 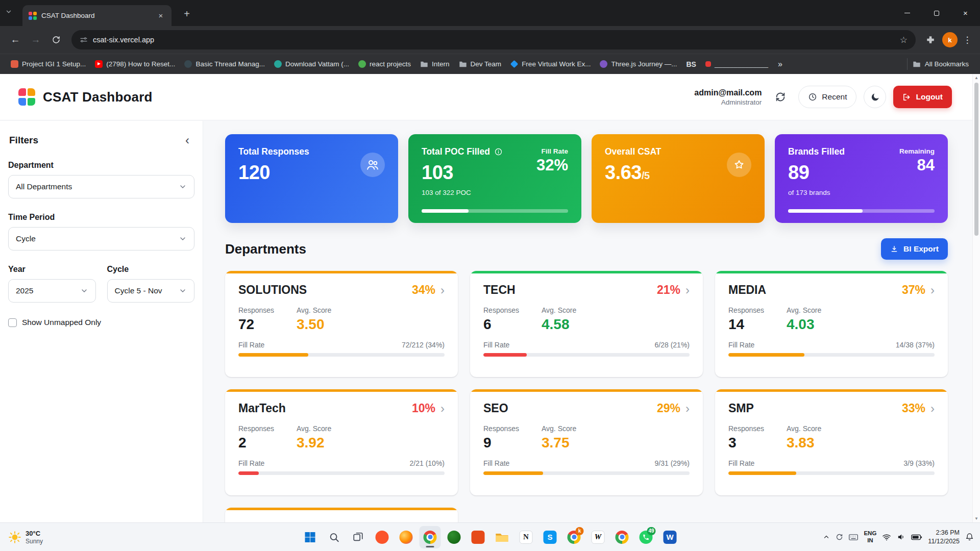 I want to click on profile-avatar: k, so click(x=950, y=40).